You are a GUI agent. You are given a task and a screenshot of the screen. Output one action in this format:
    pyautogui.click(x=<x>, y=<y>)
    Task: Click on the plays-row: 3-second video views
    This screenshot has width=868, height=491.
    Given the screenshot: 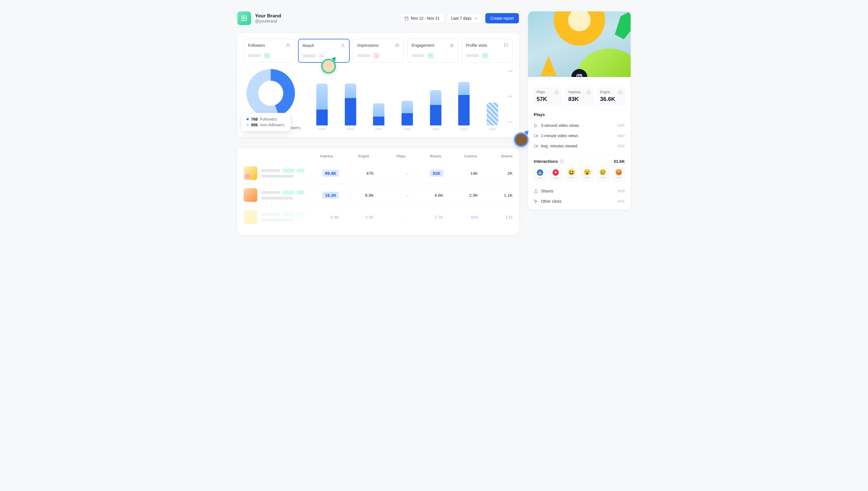 What is the action you would take?
    pyautogui.click(x=579, y=125)
    